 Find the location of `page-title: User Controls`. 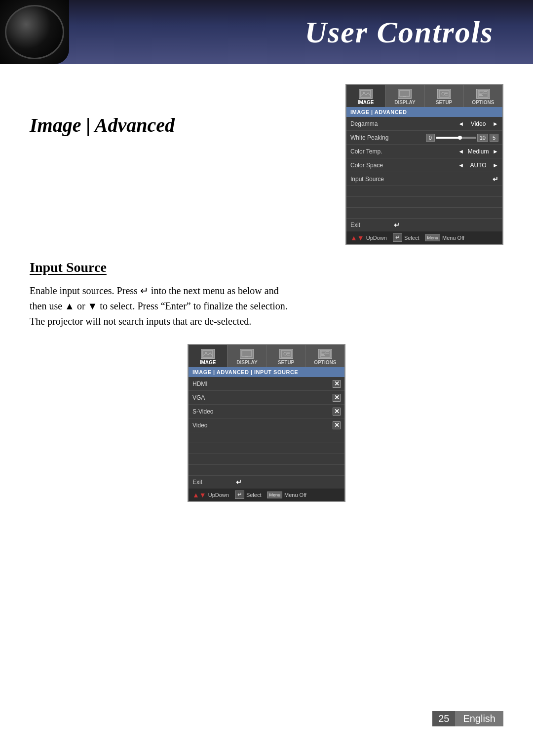

page-title: User Controls is located at coordinates (399, 33).